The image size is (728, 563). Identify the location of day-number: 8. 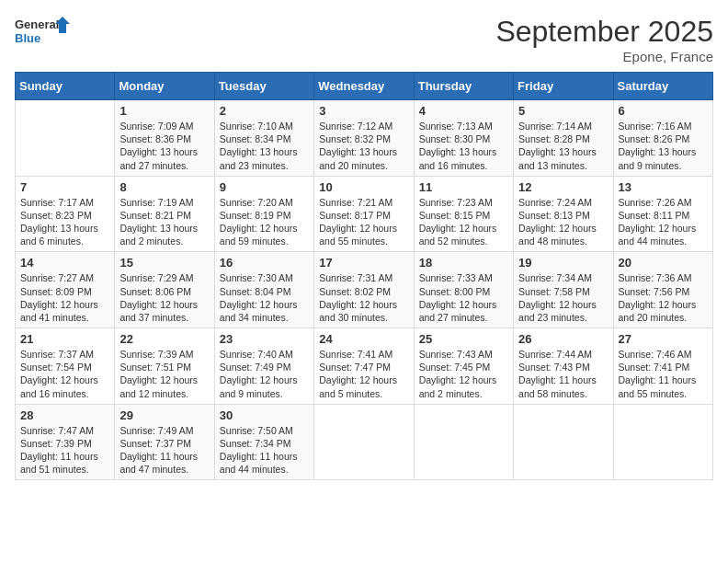
(164, 188).